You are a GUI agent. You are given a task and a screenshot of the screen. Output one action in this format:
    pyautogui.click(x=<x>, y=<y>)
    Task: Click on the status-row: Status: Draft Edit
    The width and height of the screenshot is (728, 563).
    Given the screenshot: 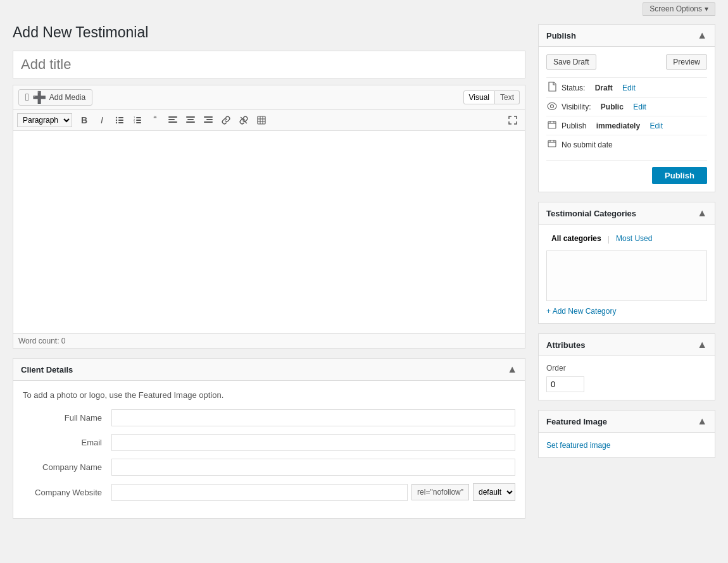 What is the action you would take?
    pyautogui.click(x=627, y=87)
    